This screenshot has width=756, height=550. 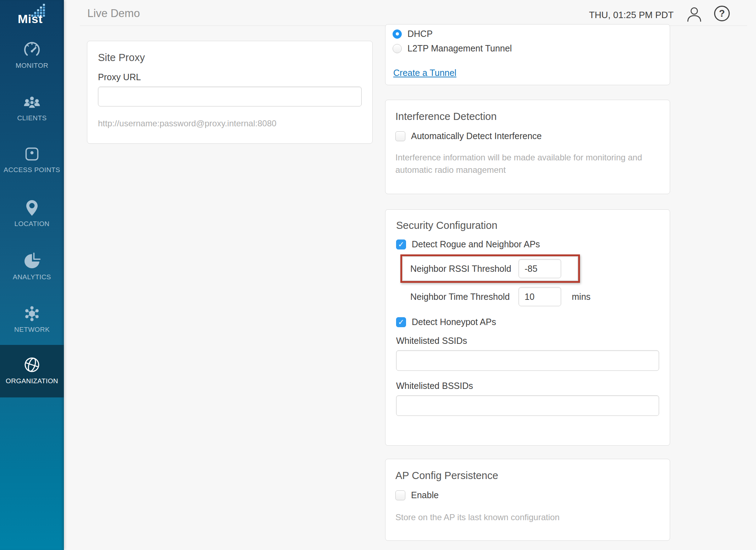 What do you see at coordinates (32, 159) in the screenshot?
I see `sidebar-item-access-points: ACCESS POINTS` at bounding box center [32, 159].